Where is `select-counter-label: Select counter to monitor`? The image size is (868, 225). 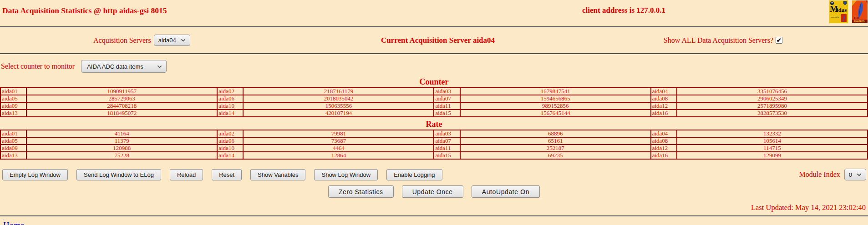 select-counter-label: Select counter to monitor is located at coordinates (38, 66).